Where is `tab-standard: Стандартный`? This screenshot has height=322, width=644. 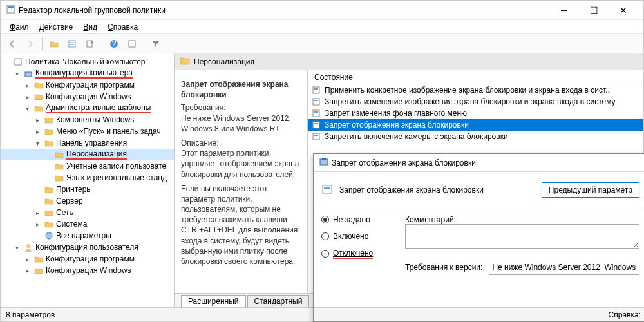
tab-standard: Стандартный is located at coordinates (278, 301).